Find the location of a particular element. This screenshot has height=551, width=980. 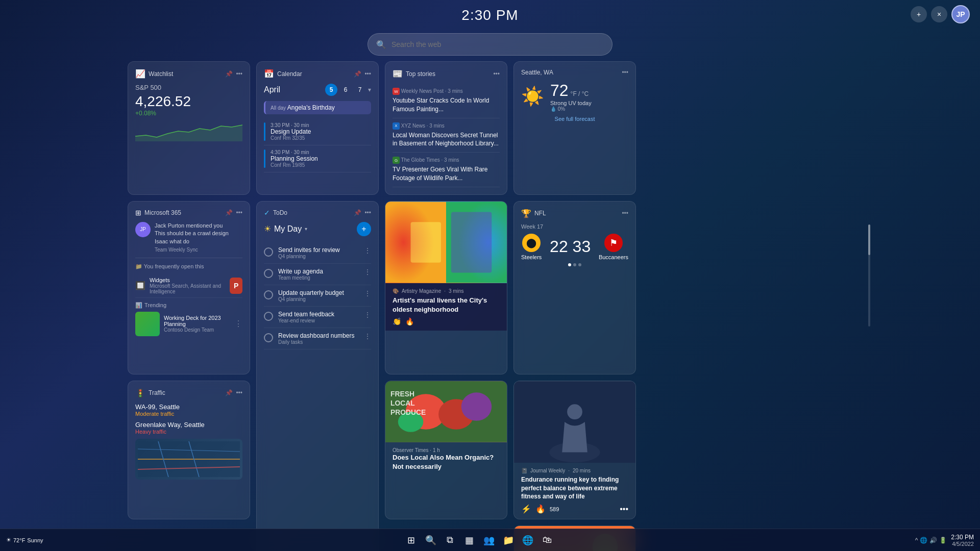

store-button: 🛍 is located at coordinates (547, 540).